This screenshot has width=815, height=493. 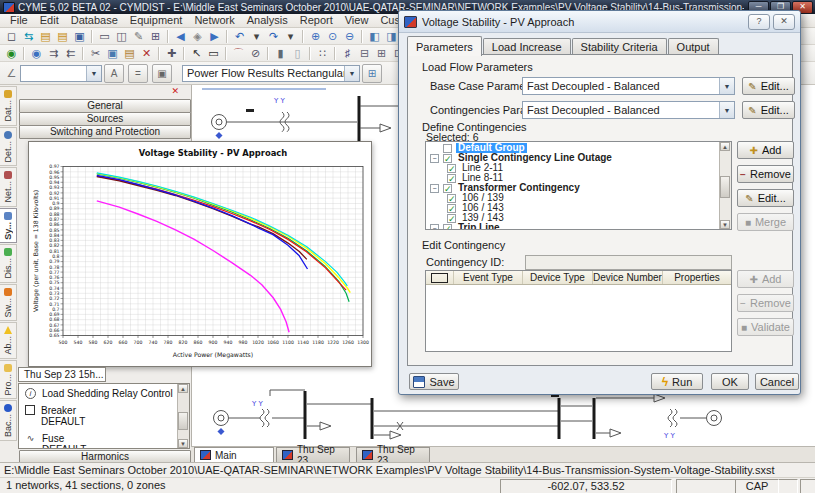 I want to click on summary-icon: ⊞, so click(x=382, y=54).